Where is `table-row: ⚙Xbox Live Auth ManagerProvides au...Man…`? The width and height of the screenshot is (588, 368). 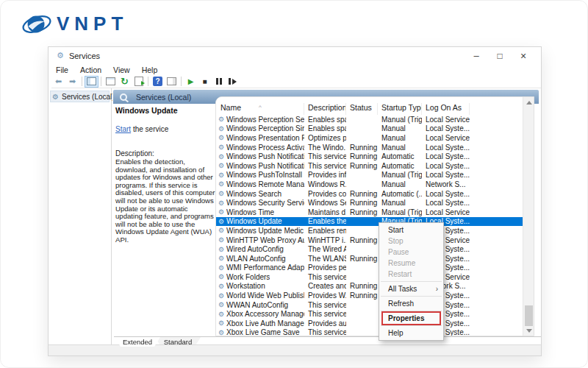 table-row: ⚙Xbox Live Auth ManagerProvides au...Man… is located at coordinates (369, 324).